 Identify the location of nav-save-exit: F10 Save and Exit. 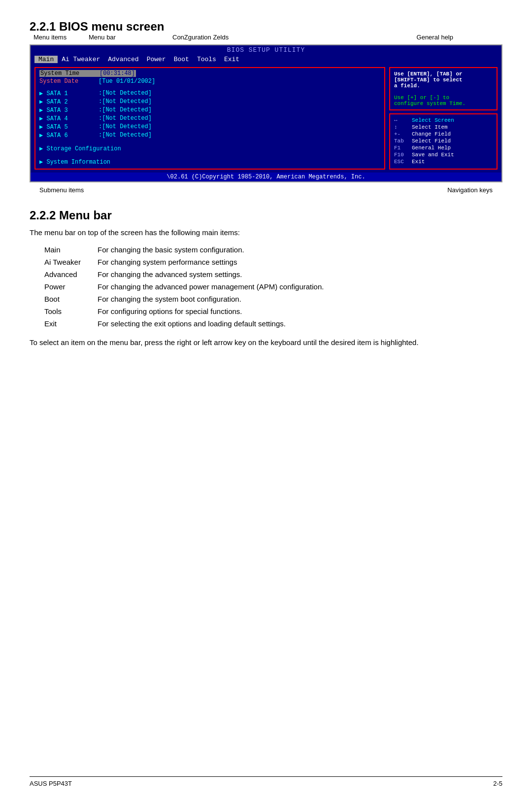
(443, 155).